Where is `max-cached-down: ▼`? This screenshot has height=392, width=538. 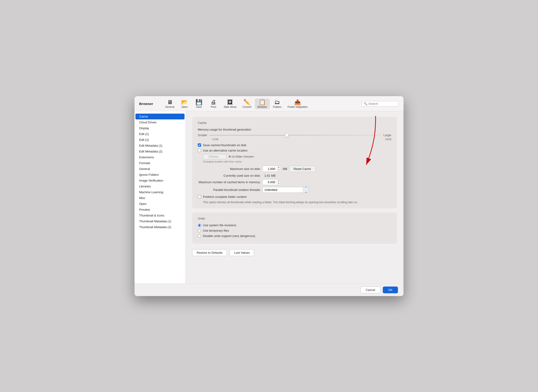
max-cached-down: ▼ is located at coordinates (279, 183).